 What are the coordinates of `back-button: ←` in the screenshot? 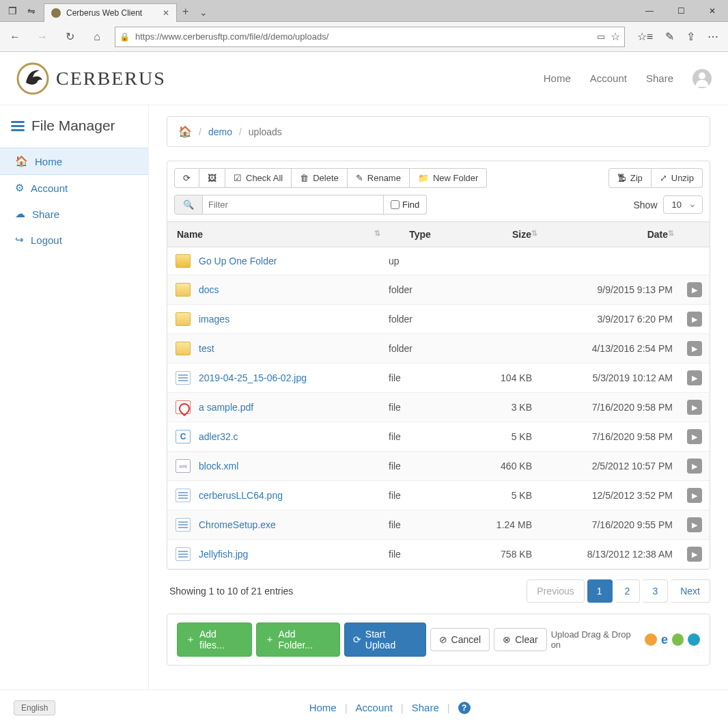 It's located at (15, 37).